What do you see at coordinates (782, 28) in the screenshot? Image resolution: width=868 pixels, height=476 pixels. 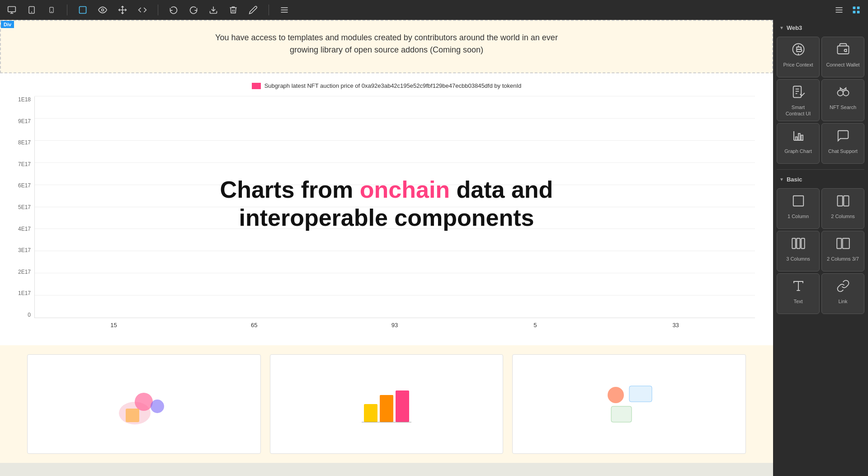 I see `web3-arrow: ▼` at bounding box center [782, 28].